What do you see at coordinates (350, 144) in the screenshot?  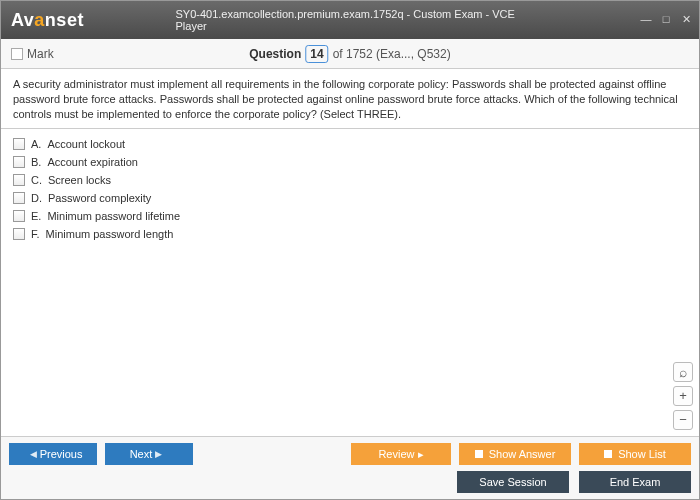 I see `option-row: A. Account lockout` at bounding box center [350, 144].